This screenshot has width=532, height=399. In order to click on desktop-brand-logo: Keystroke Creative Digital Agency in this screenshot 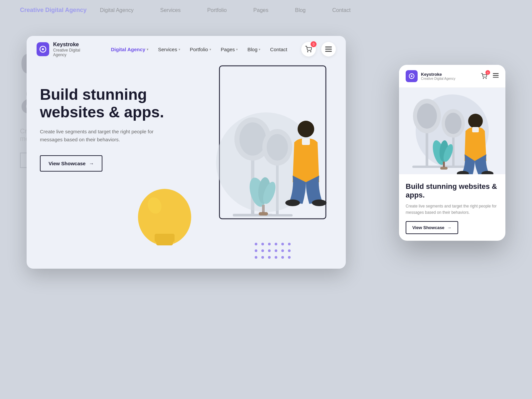, I will do `click(64, 49)`.